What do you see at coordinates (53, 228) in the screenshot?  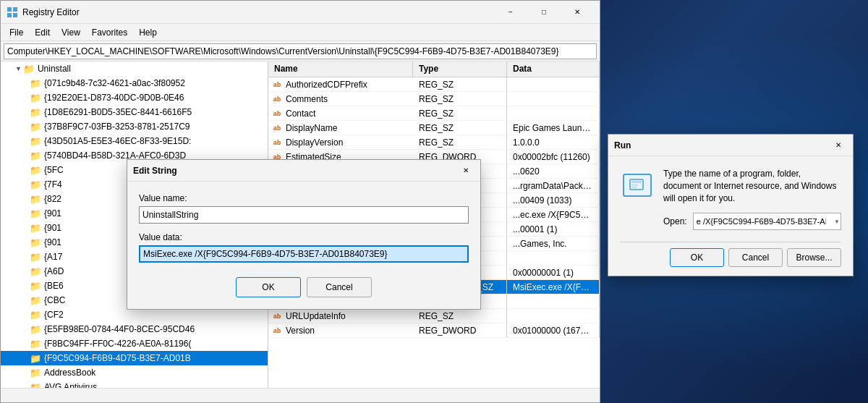 I see `tree-item-label: {901` at bounding box center [53, 228].